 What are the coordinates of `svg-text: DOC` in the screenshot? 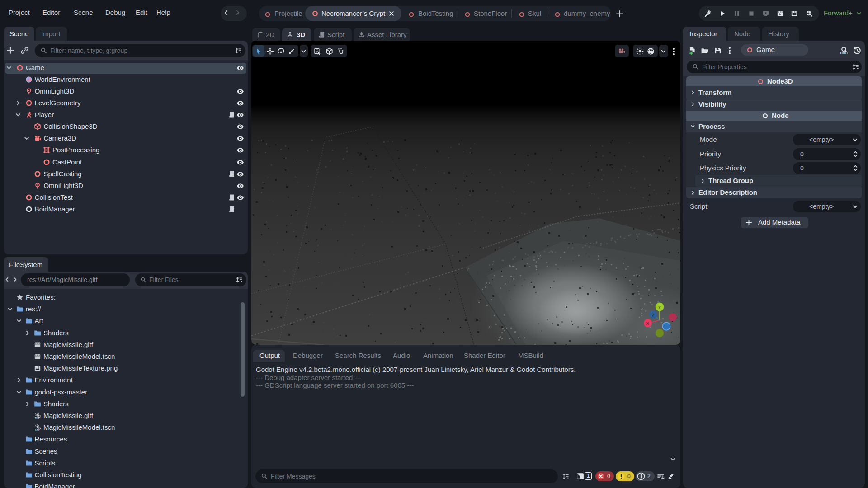 It's located at (844, 53).